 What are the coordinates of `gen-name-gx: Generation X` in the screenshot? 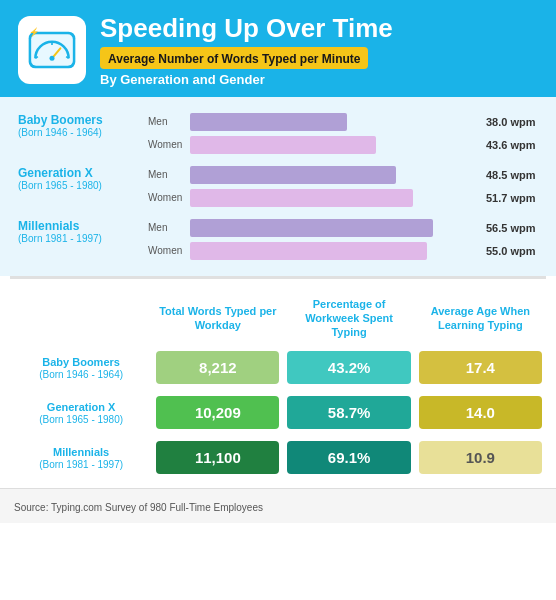 It's located at (83, 173).